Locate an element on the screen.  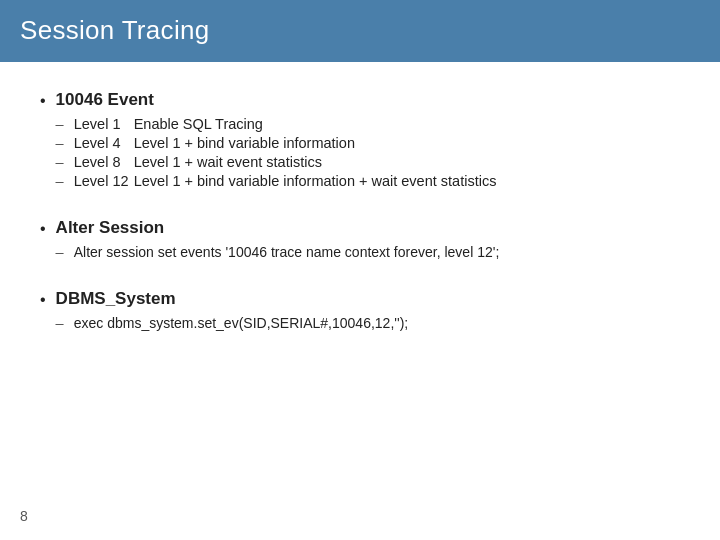
level-desc-1: Enable SQL Tracing is located at coordinates (198, 124).